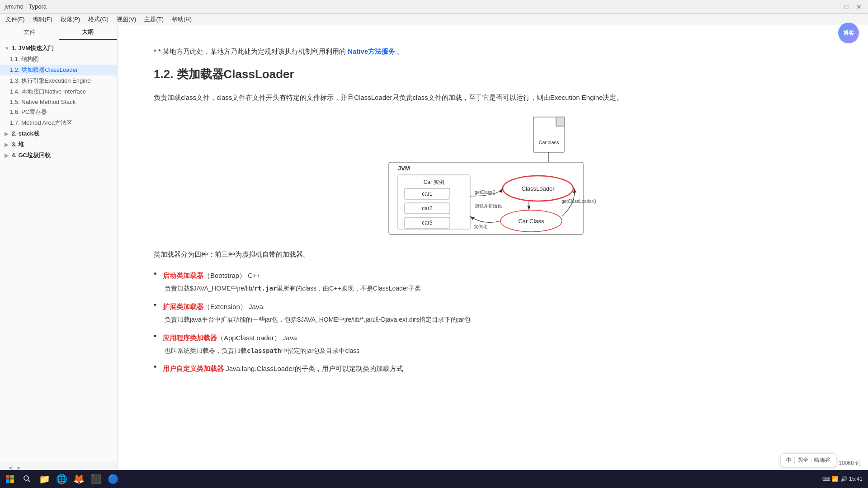 Image resolution: width=868 pixels, height=488 pixels. What do you see at coordinates (803, 460) in the screenshot?
I see `input-widget-label2: 圆全` at bounding box center [803, 460].